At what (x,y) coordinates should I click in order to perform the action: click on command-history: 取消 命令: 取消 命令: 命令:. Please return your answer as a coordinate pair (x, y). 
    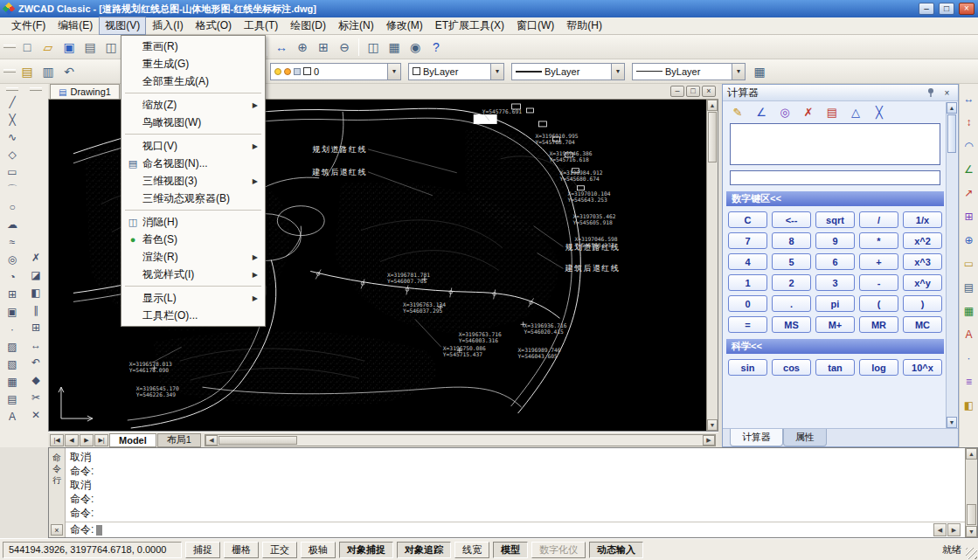
    Looking at the image, I should click on (516, 485).